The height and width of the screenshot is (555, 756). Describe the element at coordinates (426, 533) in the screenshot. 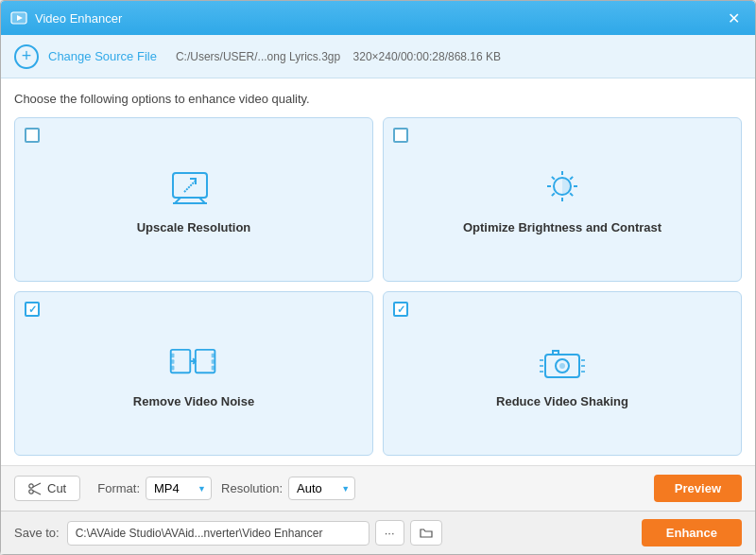

I see `folder-browse-button` at that location.